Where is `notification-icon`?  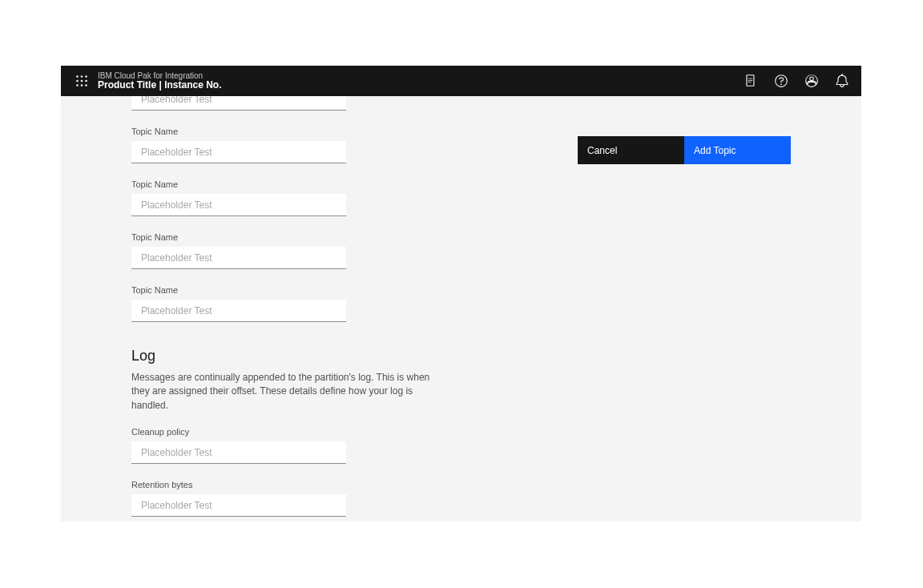 notification-icon is located at coordinates (842, 81).